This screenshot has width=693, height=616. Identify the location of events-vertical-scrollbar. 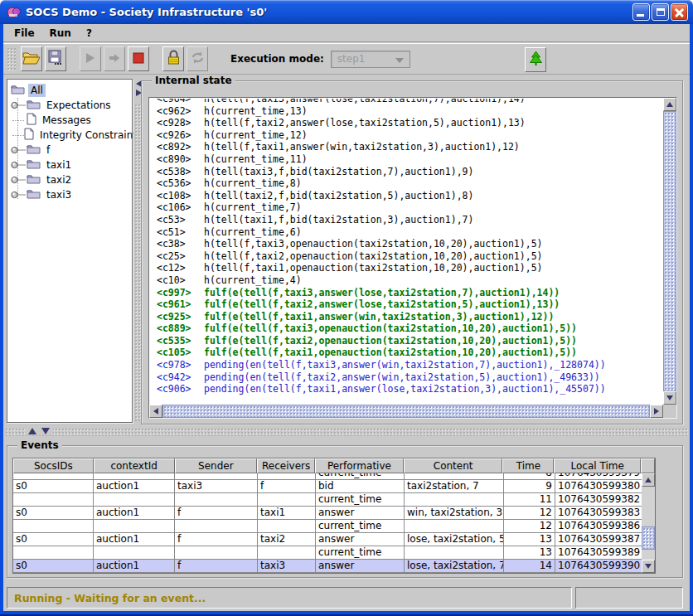
(648, 523).